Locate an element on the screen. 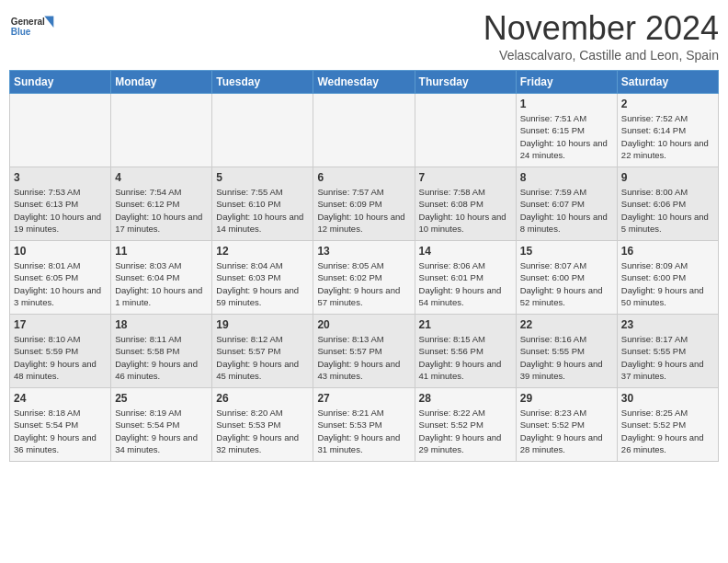  day-number: 27 is located at coordinates (364, 398).